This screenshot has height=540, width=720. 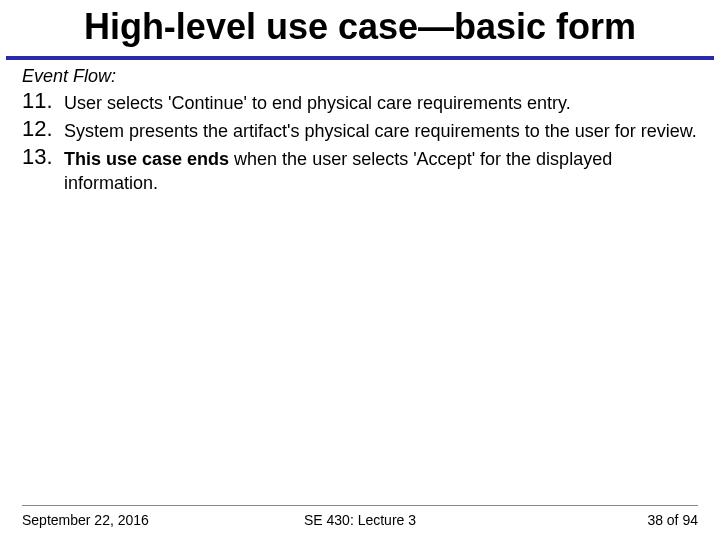 I want to click on item-text: User selects 'Continue' to end physical …, so click(x=318, y=102).